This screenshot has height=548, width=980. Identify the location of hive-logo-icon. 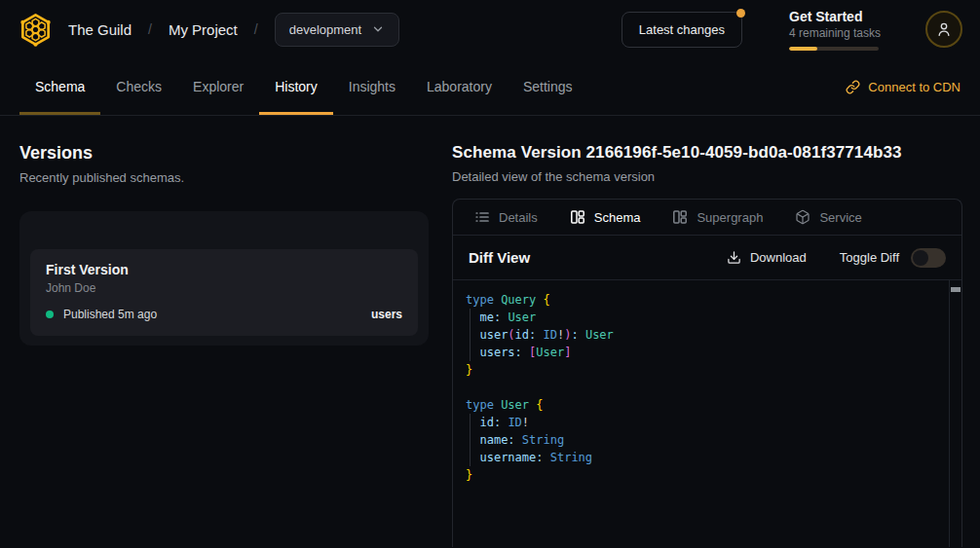
(35, 29).